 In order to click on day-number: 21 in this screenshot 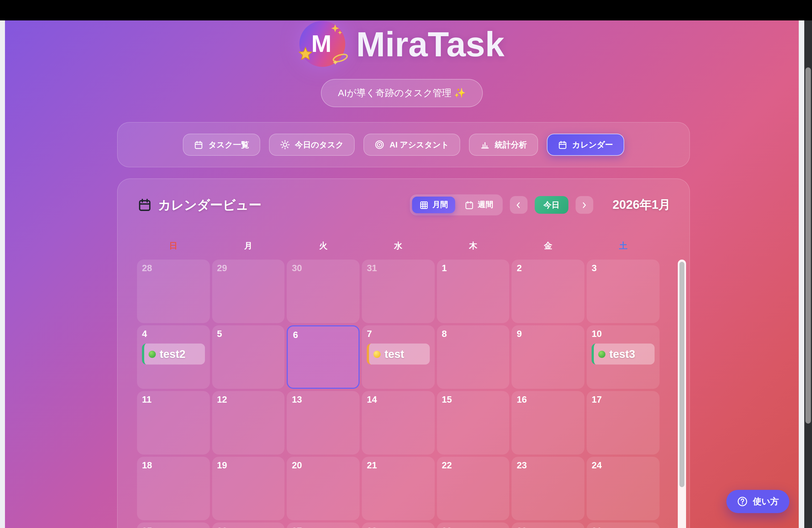, I will do `click(398, 465)`.